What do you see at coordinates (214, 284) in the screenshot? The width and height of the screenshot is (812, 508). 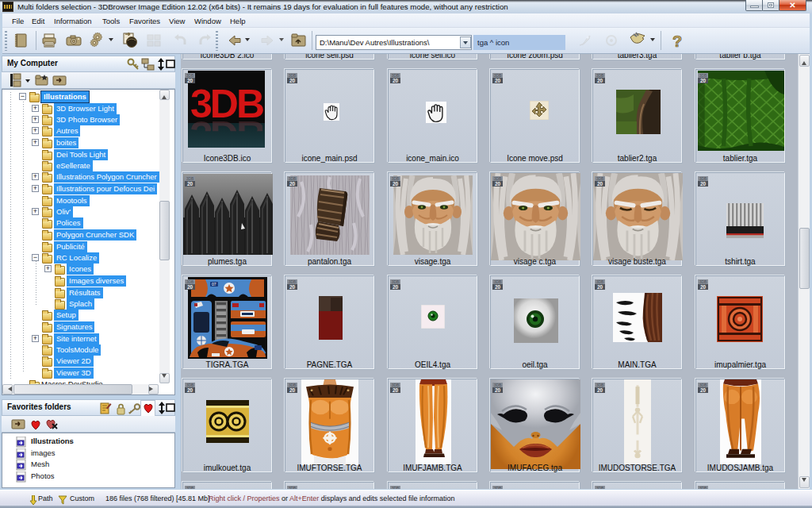 I see `svg-text: 07` at bounding box center [214, 284].